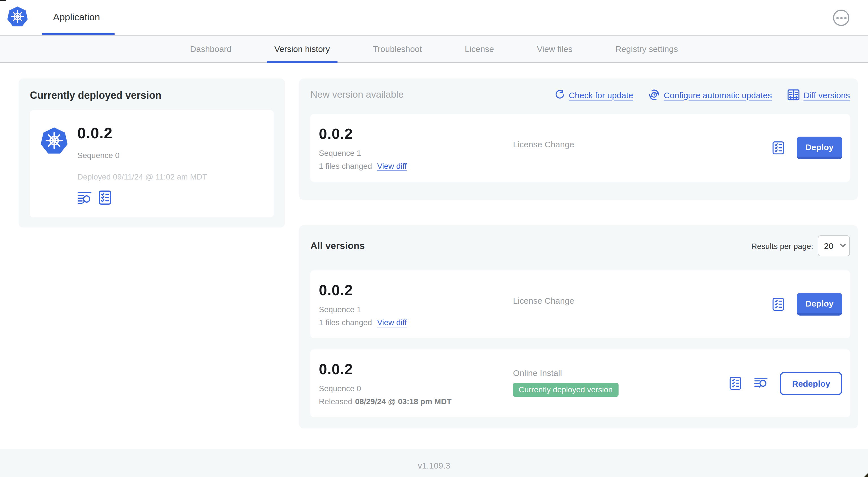 The image size is (868, 477). What do you see at coordinates (211, 49) in the screenshot?
I see `tab-dashboard: Dashboard` at bounding box center [211, 49].